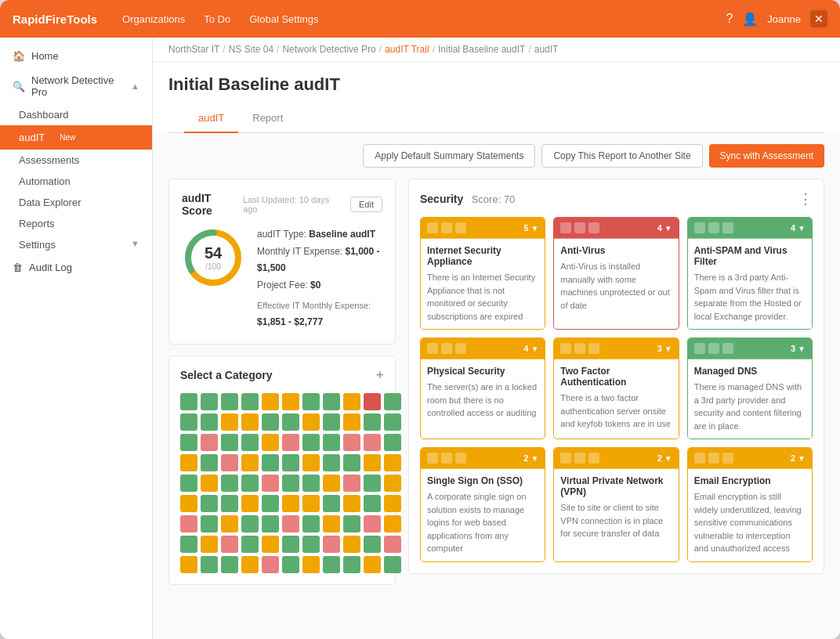 Image resolution: width=840 pixels, height=639 pixels. I want to click on tab-report: Report, so click(268, 119).